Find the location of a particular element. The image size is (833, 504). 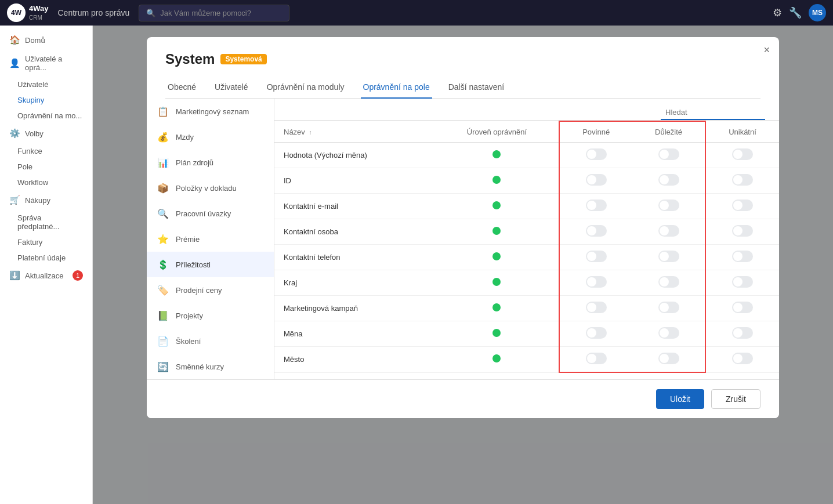

sidebar-sub-opravneni-mo: Oprávnění na mo... is located at coordinates (46, 116).